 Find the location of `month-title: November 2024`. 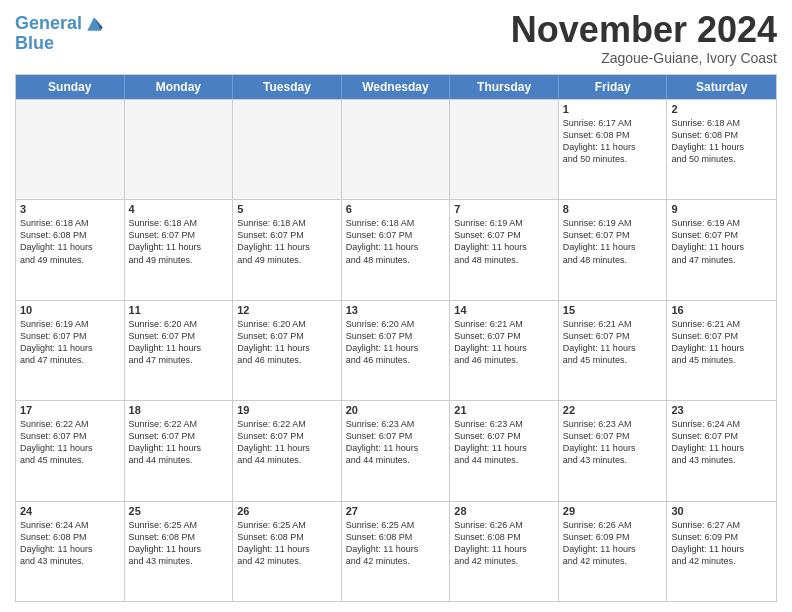

month-title: November 2024 is located at coordinates (644, 30).